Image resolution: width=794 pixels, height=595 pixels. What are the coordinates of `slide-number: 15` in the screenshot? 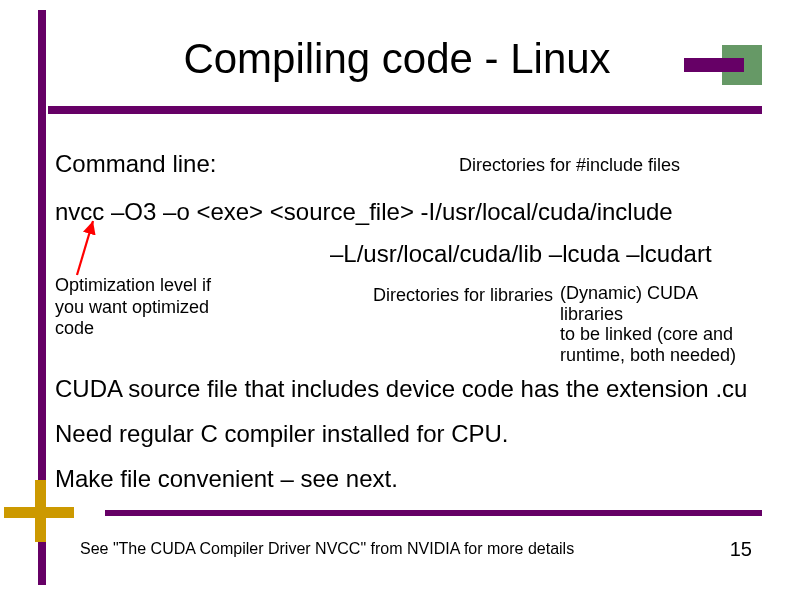 It's located at (741, 550).